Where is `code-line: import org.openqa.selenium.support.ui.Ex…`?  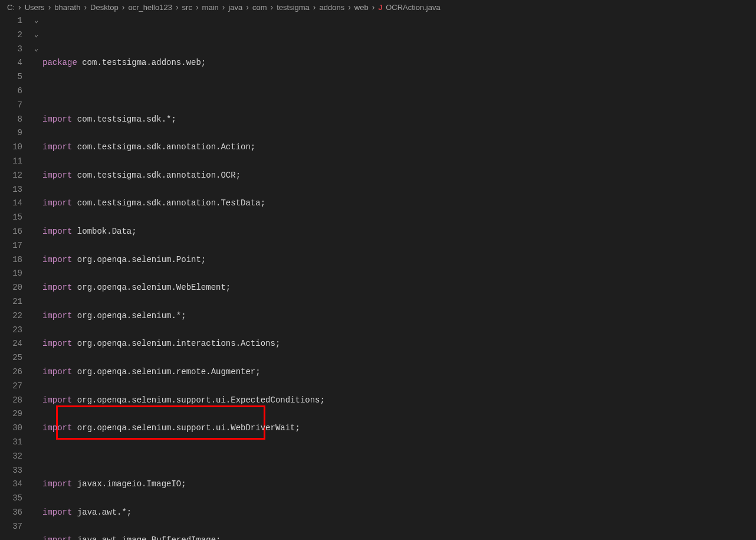 code-line: import org.openqa.selenium.support.ui.Ex… is located at coordinates (399, 401).